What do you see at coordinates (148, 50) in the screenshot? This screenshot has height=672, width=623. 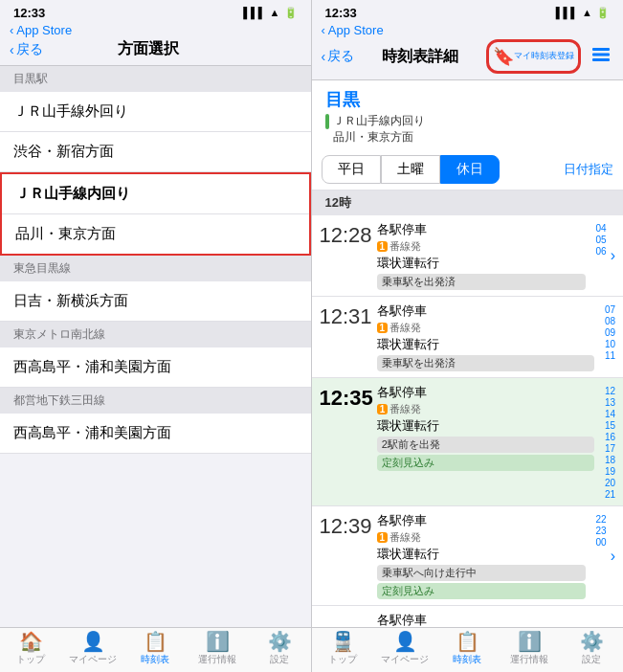 I see `left-nav-title: 方面選択` at bounding box center [148, 50].